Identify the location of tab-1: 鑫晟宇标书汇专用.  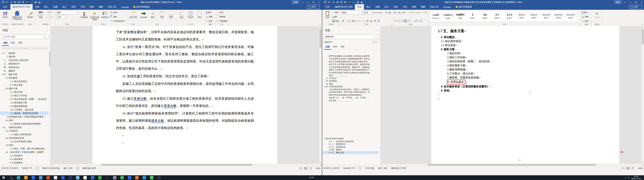
(22, 7).